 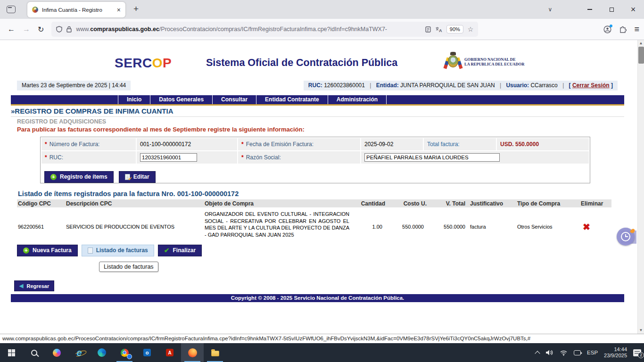 What do you see at coordinates (550, 353) in the screenshot?
I see `volume-icon` at bounding box center [550, 353].